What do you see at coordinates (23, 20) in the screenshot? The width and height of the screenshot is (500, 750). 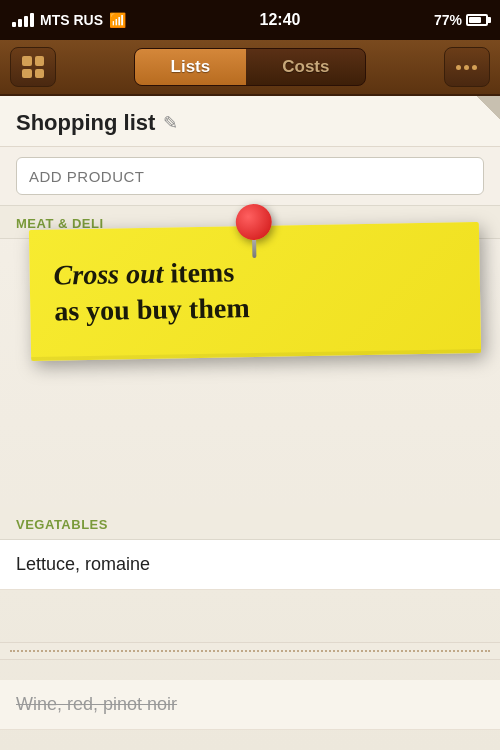 I see `signal-bars` at bounding box center [23, 20].